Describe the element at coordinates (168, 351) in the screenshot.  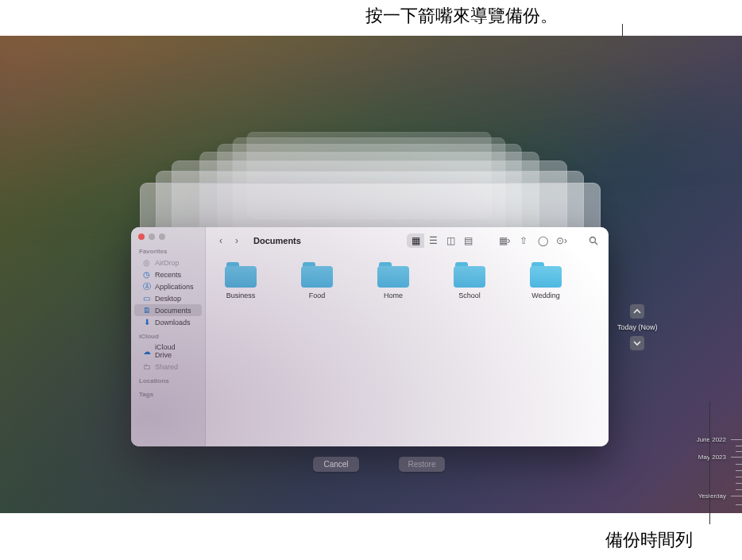
I see `sidebar-item-icloud-drive: ☁ iCloud Drive` at that location.